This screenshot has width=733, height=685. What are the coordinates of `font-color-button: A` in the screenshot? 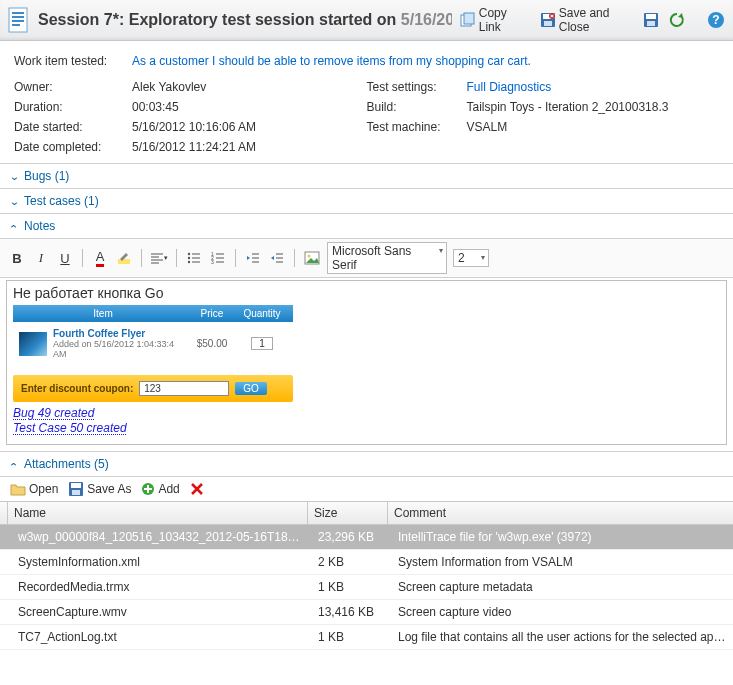 It's located at (100, 258).